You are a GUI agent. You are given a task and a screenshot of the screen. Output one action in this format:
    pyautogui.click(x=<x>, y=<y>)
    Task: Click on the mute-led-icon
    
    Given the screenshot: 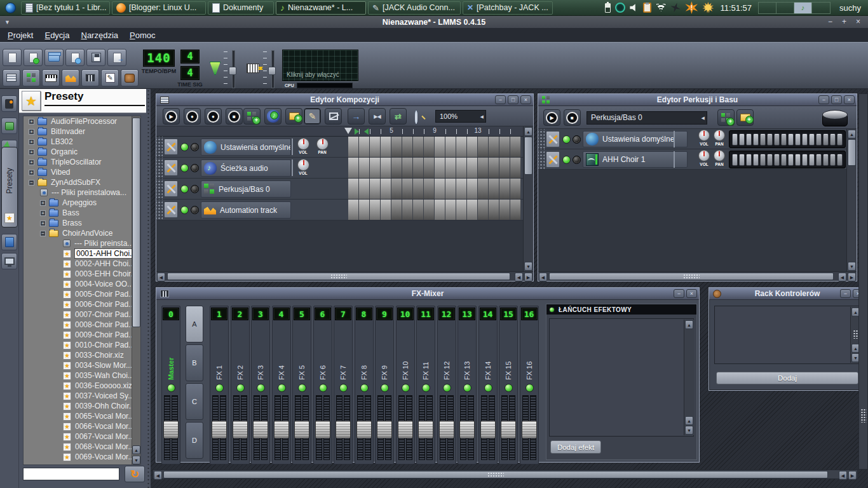 What is the action you would take?
    pyautogui.click(x=184, y=210)
    